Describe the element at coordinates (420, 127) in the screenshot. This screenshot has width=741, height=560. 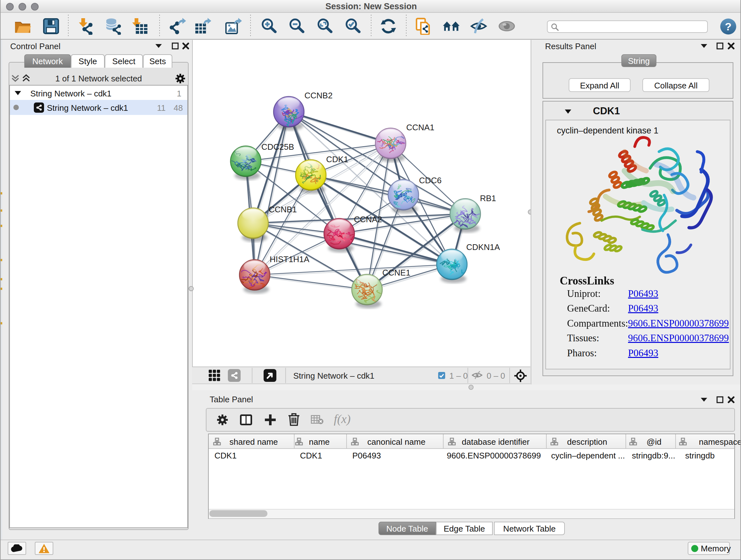
I see `svg-text: CCNA1` at that location.